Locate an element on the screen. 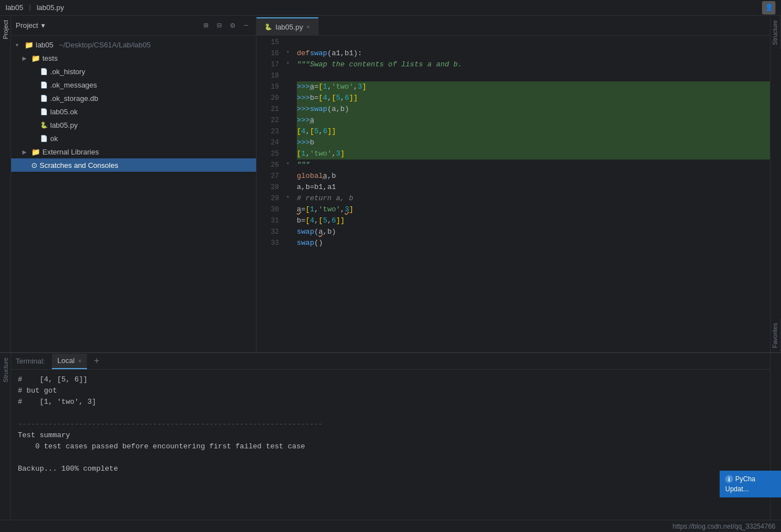 The height and width of the screenshot is (532, 781). term-line-1: # [4, [3, 3]] is located at coordinates (390, 380).